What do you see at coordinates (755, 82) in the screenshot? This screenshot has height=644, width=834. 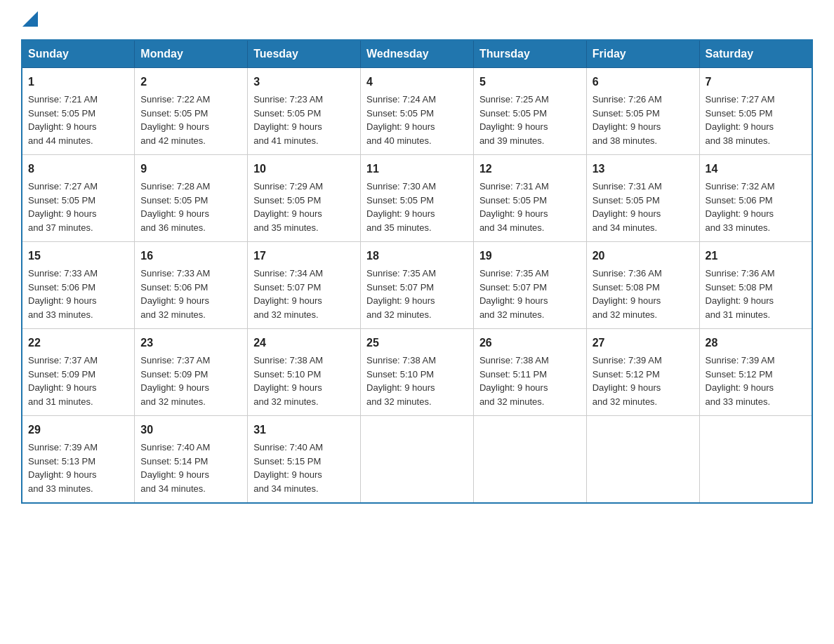 I see `day-number: 7` at bounding box center [755, 82].